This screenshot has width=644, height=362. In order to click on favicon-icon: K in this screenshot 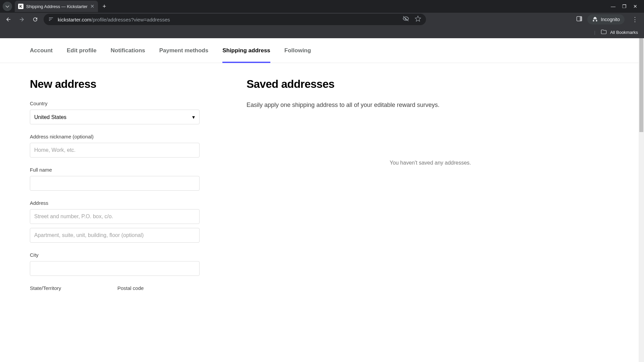, I will do `click(21, 6)`.